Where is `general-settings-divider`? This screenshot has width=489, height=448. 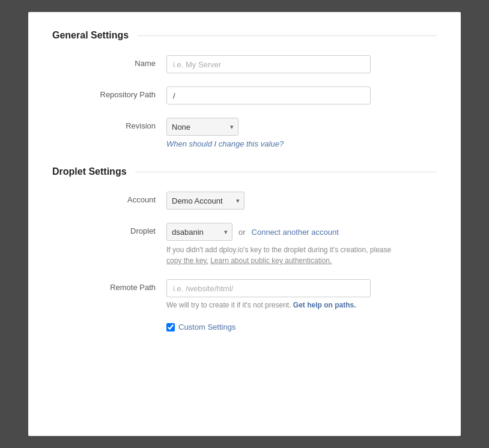 general-settings-divider is located at coordinates (287, 36).